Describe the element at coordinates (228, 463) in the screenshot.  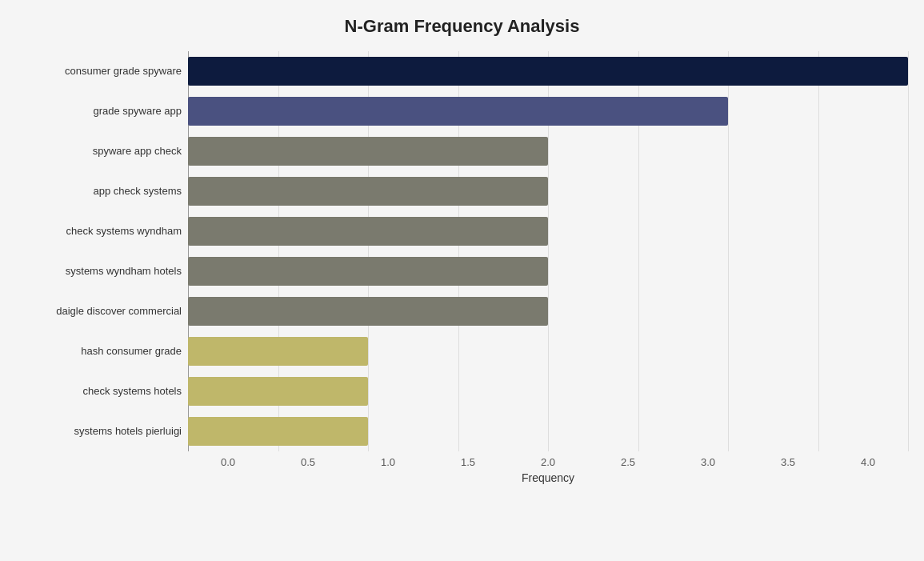
I see `x-tick: 0.0` at that location.